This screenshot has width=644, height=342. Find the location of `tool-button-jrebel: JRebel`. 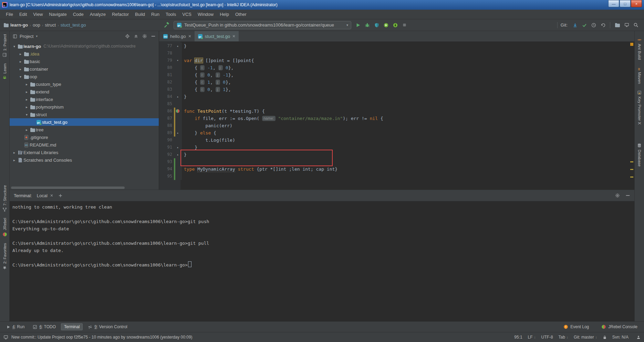

tool-button-jrebel: JRebel is located at coordinates (5, 228).